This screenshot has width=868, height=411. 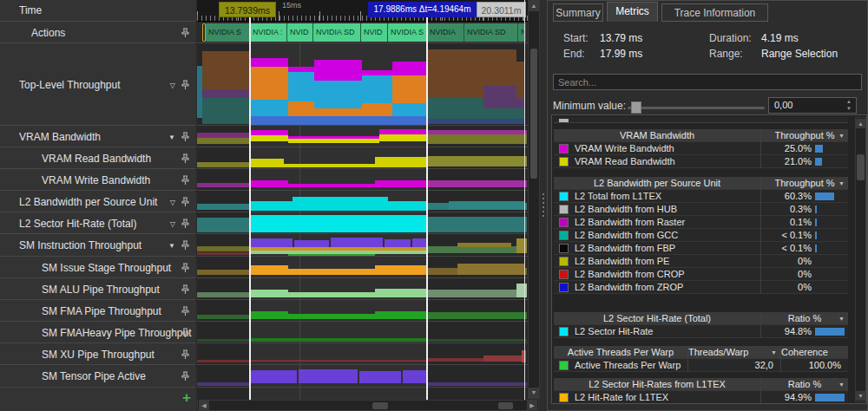 I want to click on table-section-header: VRAM BandwidthThroughput %▼, so click(x=701, y=135).